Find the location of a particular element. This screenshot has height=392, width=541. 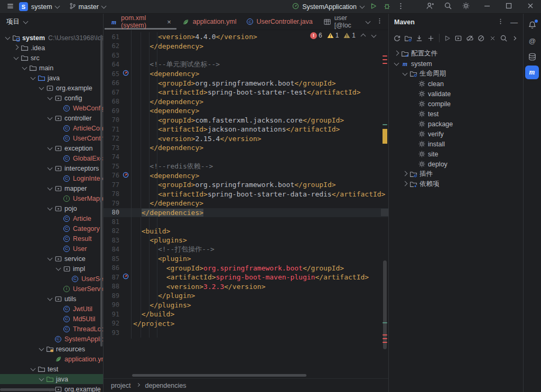

code-line-80: 80 </dependencies> is located at coordinates (246, 213).